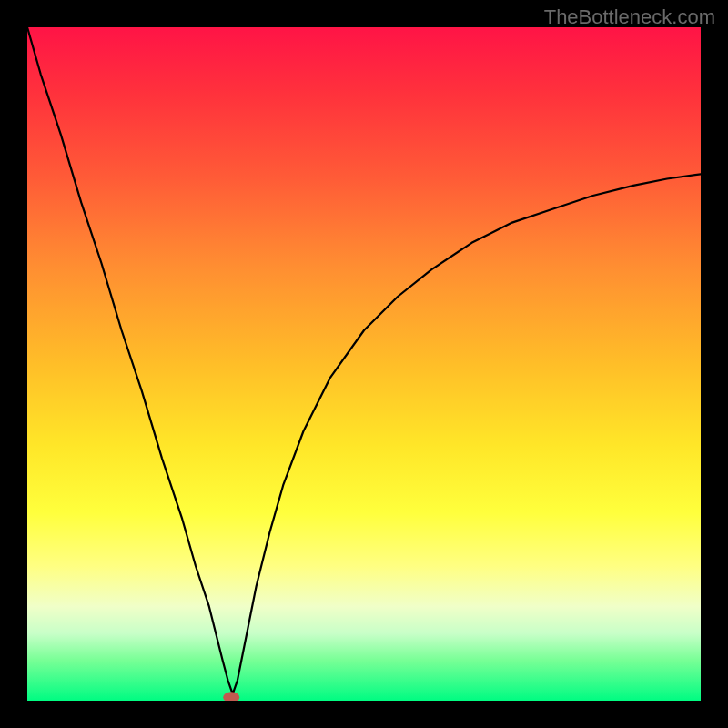  What do you see at coordinates (630, 17) in the screenshot?
I see `watermark-text: TheBottleneck.com` at bounding box center [630, 17].